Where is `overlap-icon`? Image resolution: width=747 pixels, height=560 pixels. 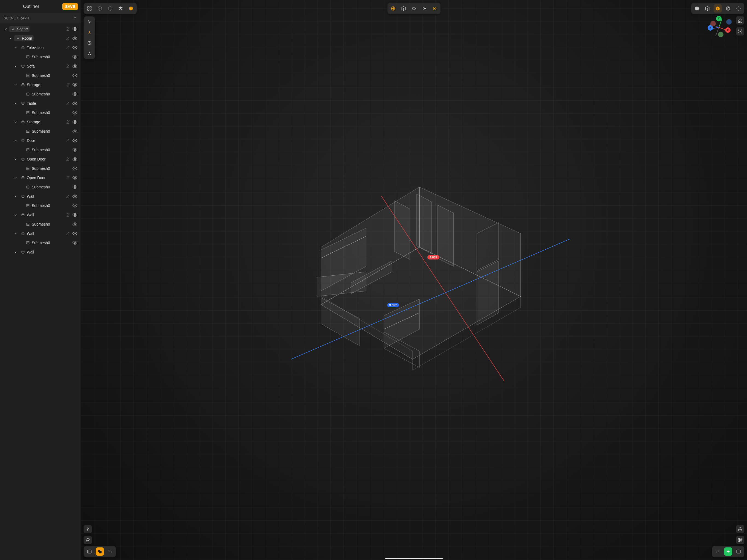 overlap-icon is located at coordinates (100, 552).